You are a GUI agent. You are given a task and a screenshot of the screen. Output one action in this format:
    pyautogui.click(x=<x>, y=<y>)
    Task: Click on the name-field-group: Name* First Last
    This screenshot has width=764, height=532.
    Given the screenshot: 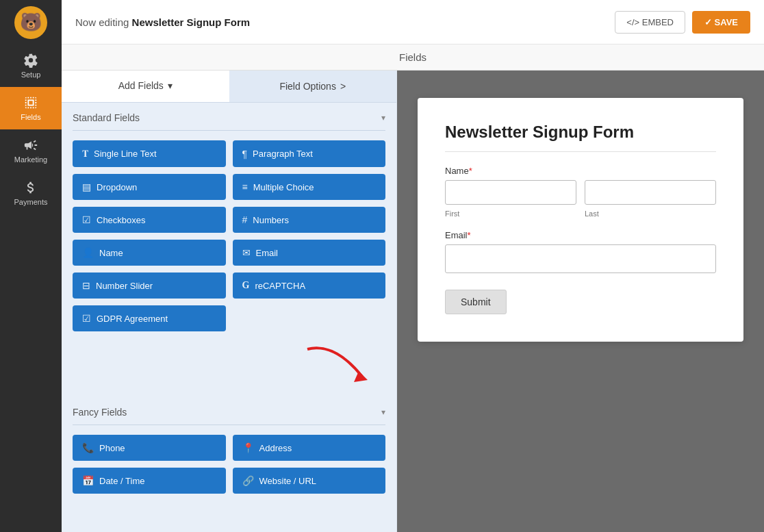 What is the action you would take?
    pyautogui.click(x=581, y=192)
    